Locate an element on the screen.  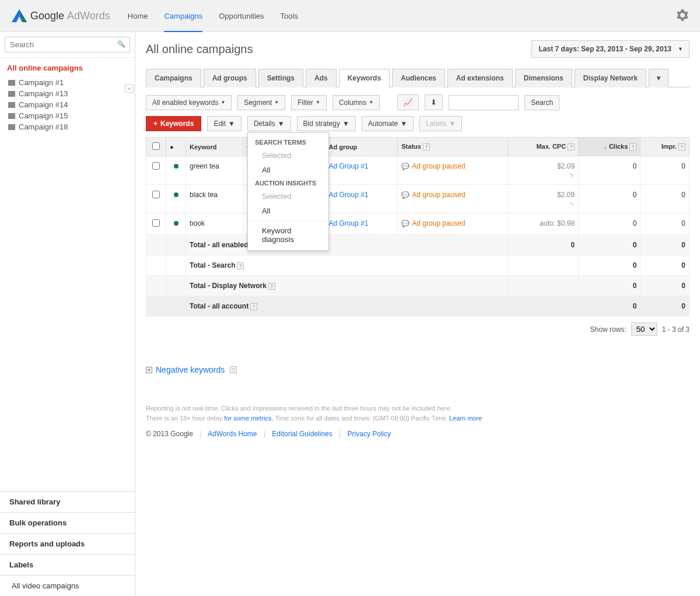
col-status: Status? is located at coordinates (453, 147).